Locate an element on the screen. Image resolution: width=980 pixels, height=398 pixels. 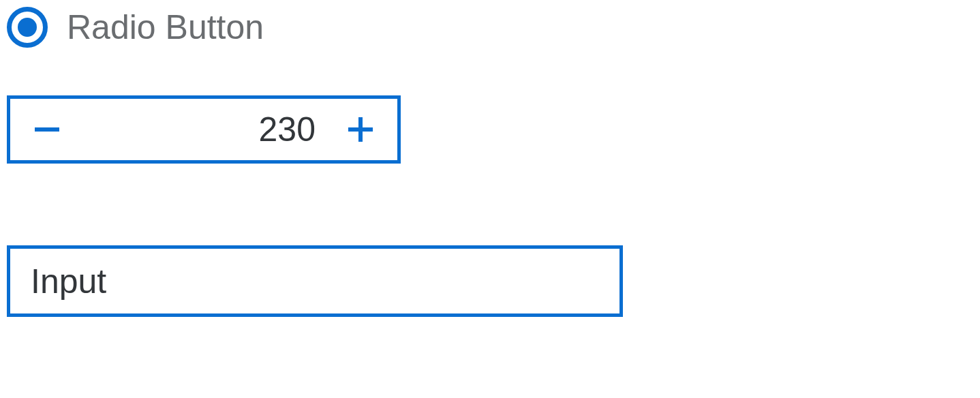
stepper-value-wrap is located at coordinates (204, 129).